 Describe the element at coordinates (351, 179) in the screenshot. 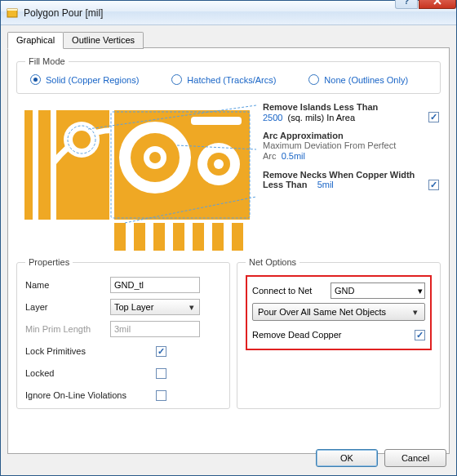

I see `pour-options: Remove Islands Less Than 2500 (sq. mils)…` at that location.